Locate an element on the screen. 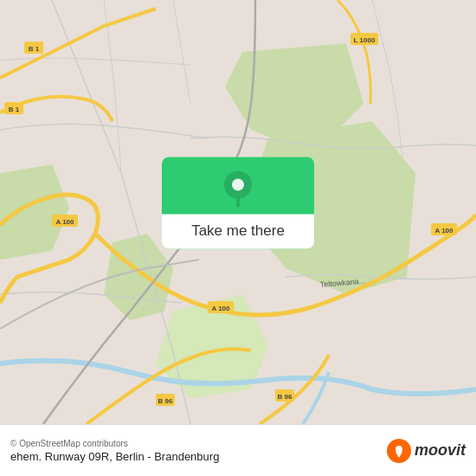 The width and height of the screenshot is (476, 476). take-me-there-label: Take me there is located at coordinates (238, 231).